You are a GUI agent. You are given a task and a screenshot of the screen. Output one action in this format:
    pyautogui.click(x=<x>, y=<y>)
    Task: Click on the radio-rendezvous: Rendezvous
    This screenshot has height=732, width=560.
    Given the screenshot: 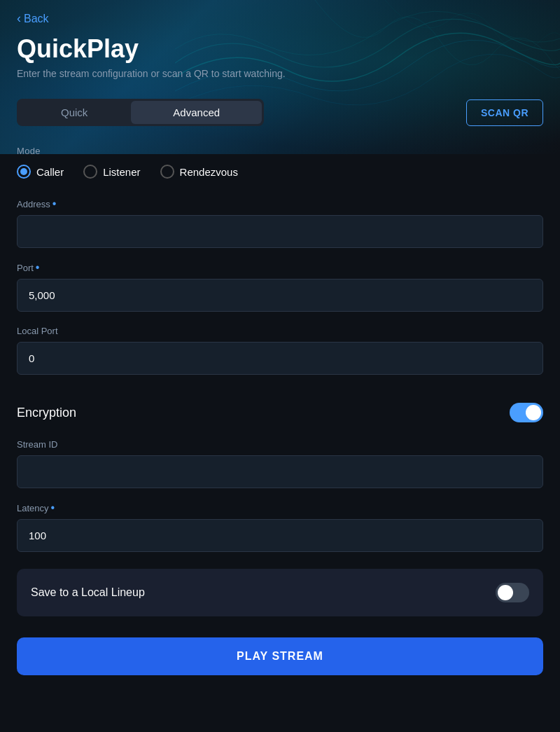 What is the action you would take?
    pyautogui.click(x=199, y=172)
    